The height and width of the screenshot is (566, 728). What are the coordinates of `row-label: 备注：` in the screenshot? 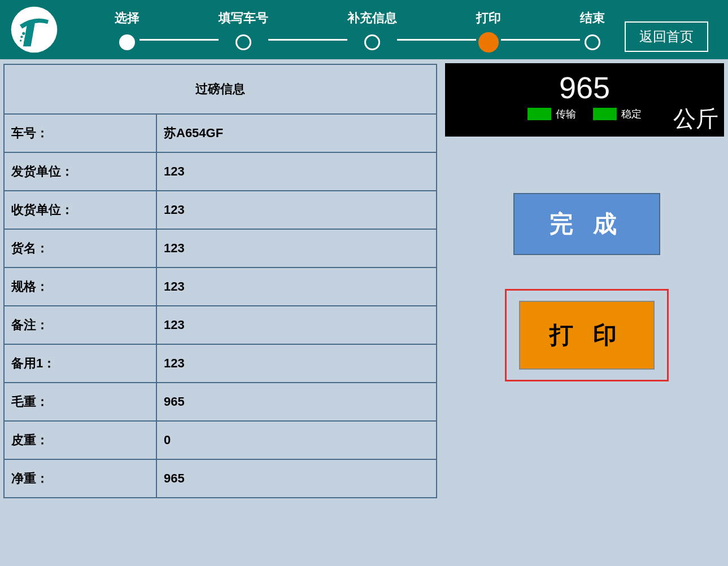 It's located at (80, 325).